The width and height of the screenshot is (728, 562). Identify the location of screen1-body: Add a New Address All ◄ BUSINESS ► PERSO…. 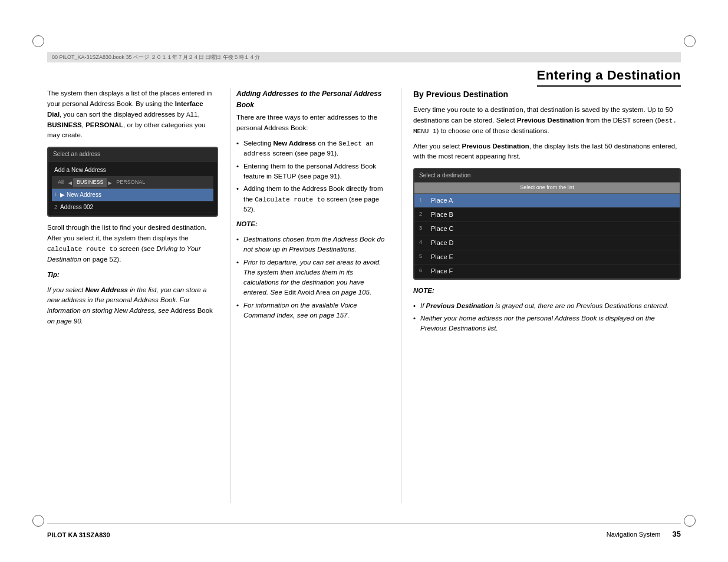
(133, 189).